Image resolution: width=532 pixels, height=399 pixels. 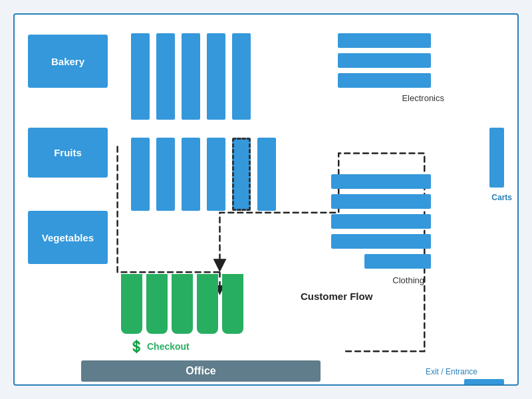 What do you see at coordinates (336, 297) in the screenshot?
I see `customer-flow-label: Customer Flow` at bounding box center [336, 297].